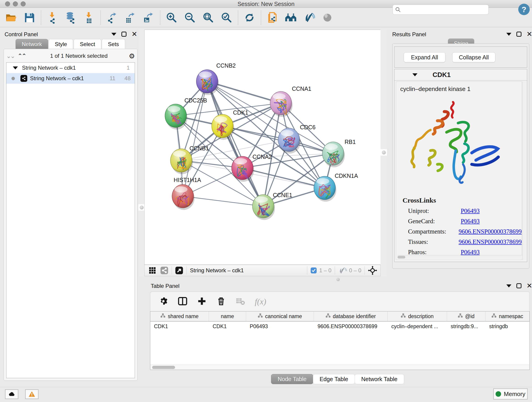 This screenshot has width=532, height=402. I want to click on help-button: ?, so click(524, 9).